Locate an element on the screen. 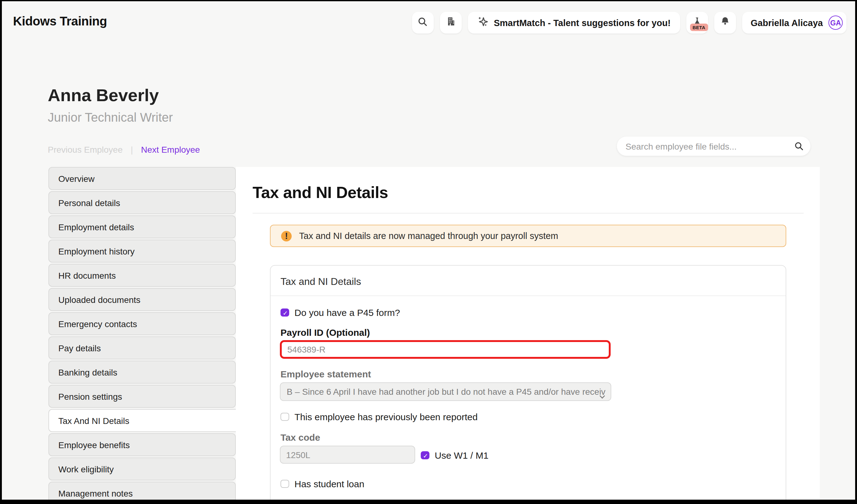  search-input is located at coordinates (709, 146).